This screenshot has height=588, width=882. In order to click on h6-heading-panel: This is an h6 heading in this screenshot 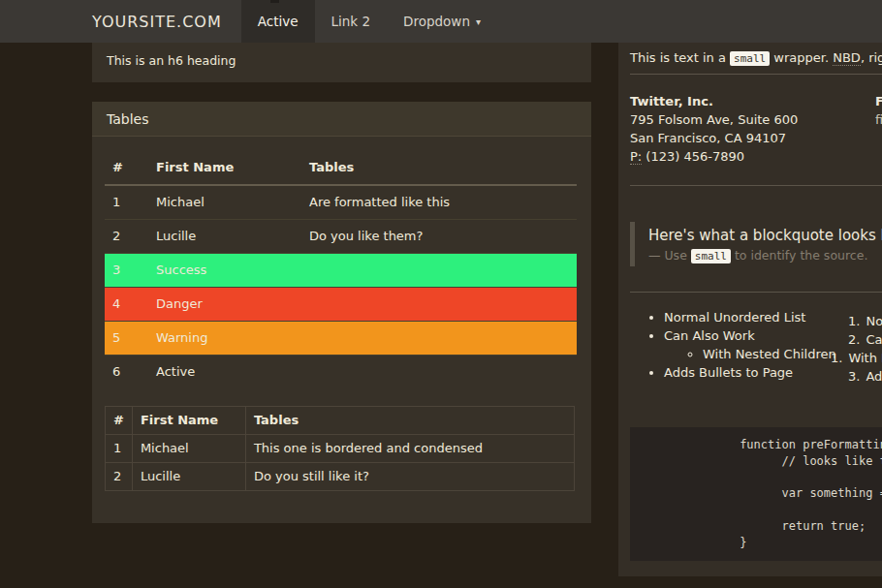, I will do `click(341, 62)`.